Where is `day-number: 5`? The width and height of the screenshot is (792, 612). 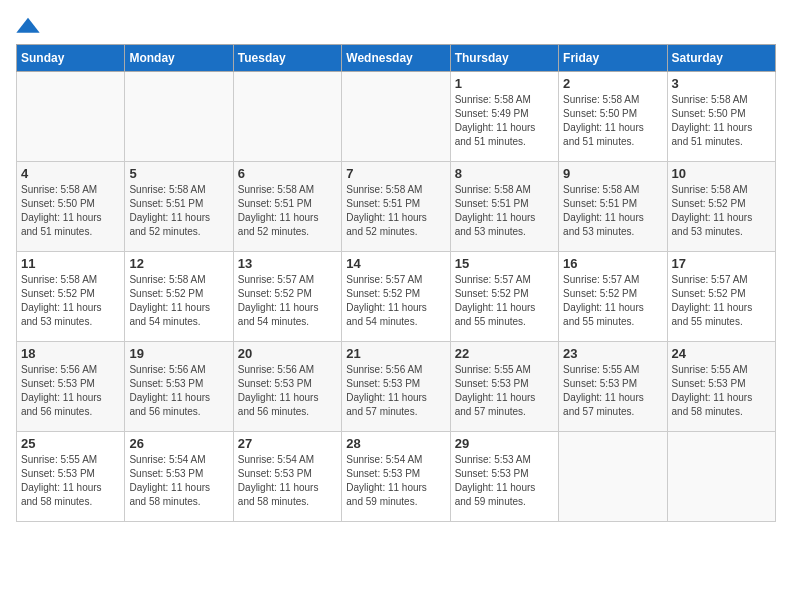
day-number: 5 is located at coordinates (178, 174).